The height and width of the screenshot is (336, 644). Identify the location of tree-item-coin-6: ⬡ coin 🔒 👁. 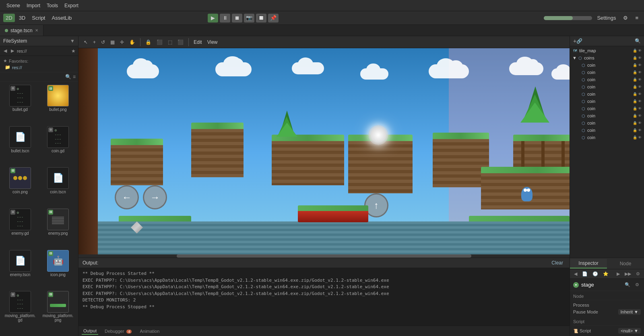
(607, 101).